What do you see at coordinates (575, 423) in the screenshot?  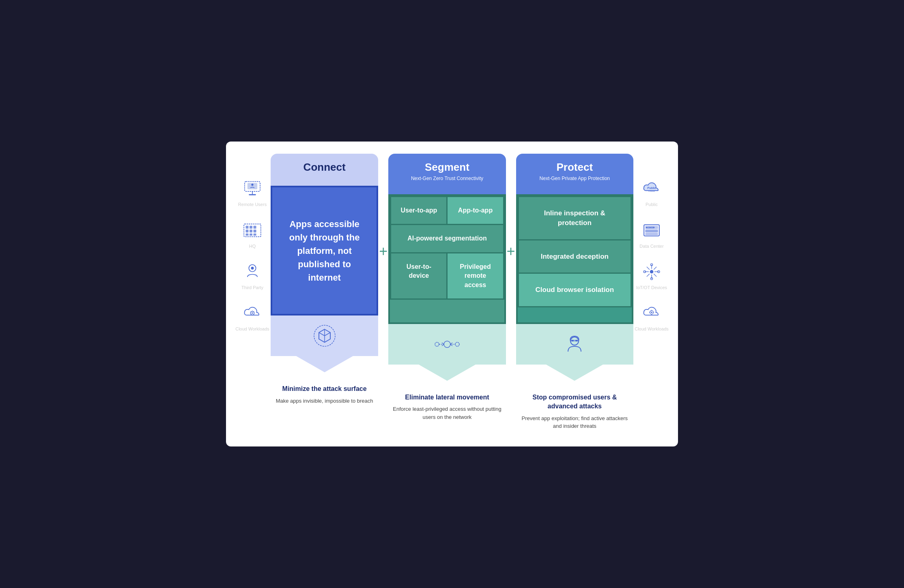 I see `protect-bottom-desc: Prevent app exploitation; find active at…` at bounding box center [575, 423].